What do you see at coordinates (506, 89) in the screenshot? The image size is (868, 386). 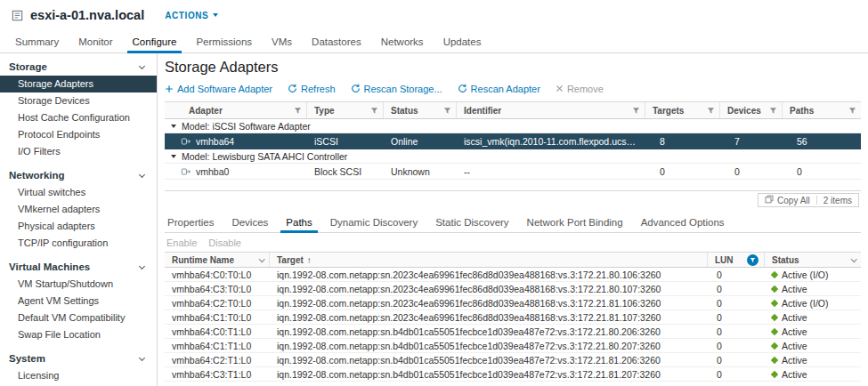 I see `toolbar-button-label: Rescan Adapter` at bounding box center [506, 89].